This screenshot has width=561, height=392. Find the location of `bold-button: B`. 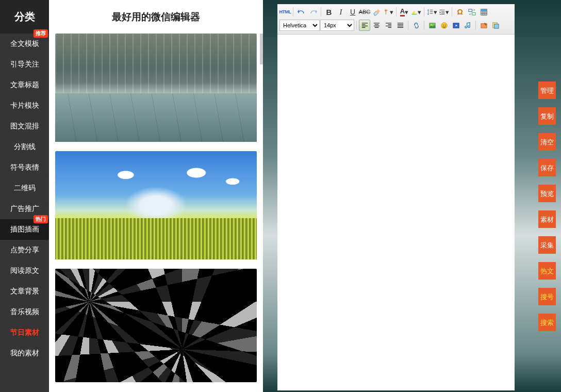

bold-button: B is located at coordinates (329, 12).